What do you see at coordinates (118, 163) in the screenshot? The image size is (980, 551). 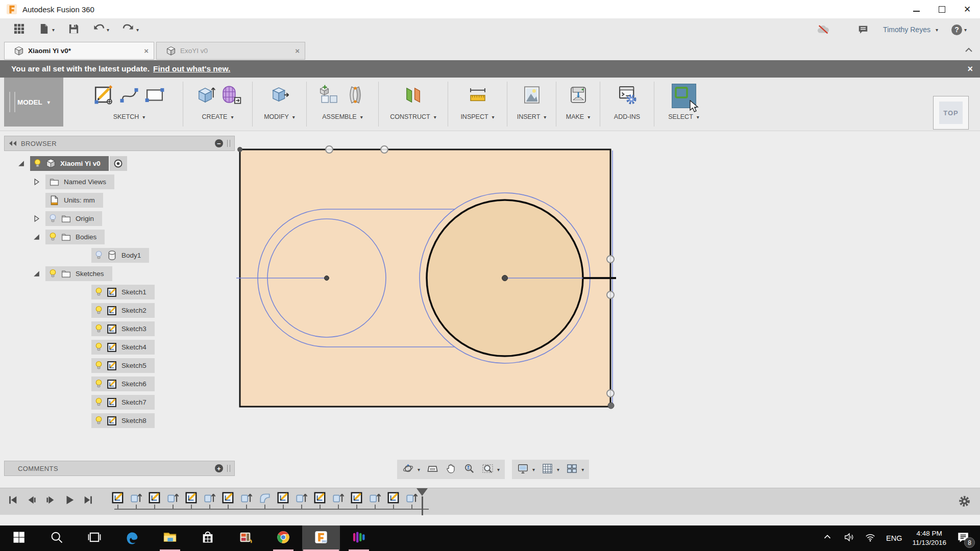 I see `activate-component-radio` at bounding box center [118, 163].